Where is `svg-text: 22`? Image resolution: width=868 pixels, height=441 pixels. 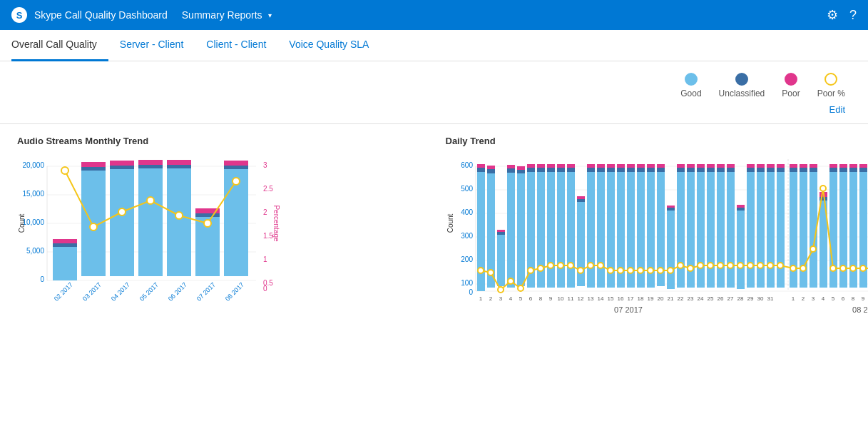 svg-text: 22 is located at coordinates (680, 298).